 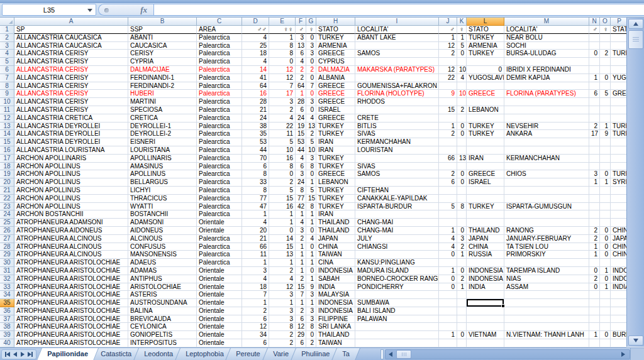 I want to click on cell-J17: 66, so click(x=448, y=158).